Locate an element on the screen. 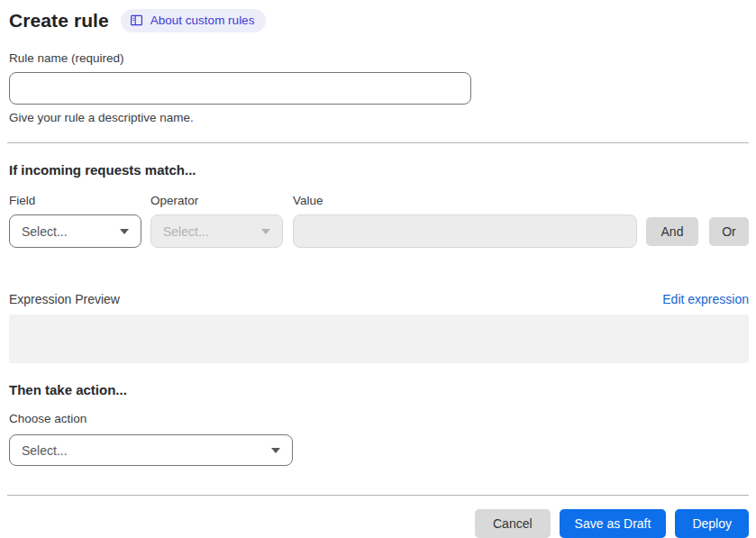 This screenshot has width=756, height=538. page-title: Create rule is located at coordinates (59, 21).